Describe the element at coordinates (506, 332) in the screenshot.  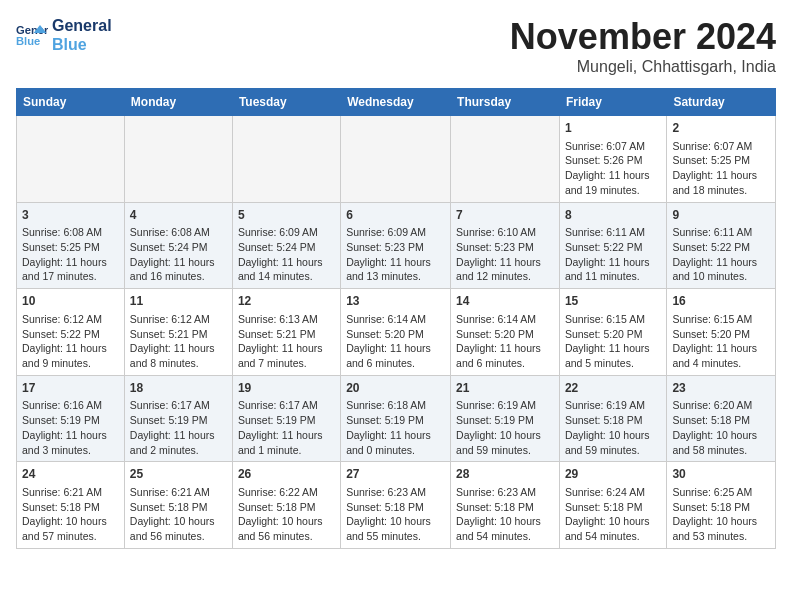
I see `day-cell: 14Sunrise: 6:14 AMSunset: 5:20 PMDayligh…` at that location.